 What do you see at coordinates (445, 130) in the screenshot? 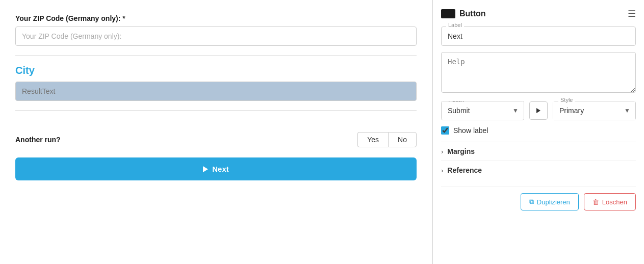
I see `show-label-checkbox` at bounding box center [445, 130].